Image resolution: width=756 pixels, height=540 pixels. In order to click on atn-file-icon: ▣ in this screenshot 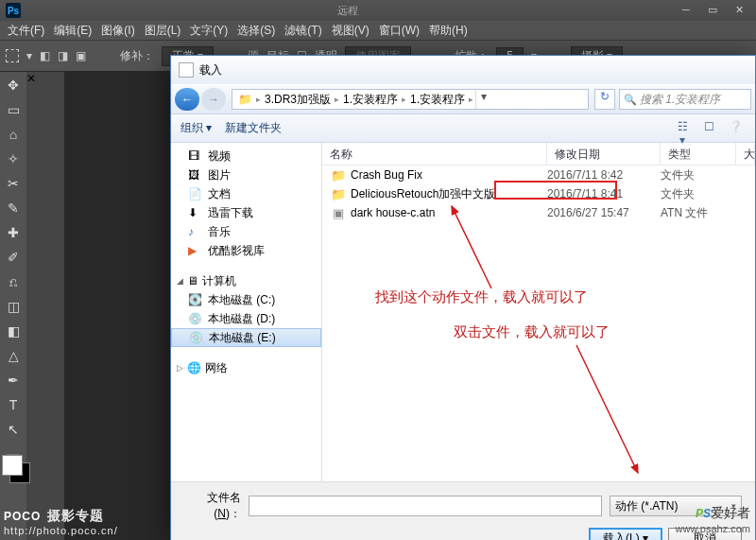, I will do `click(338, 214)`.